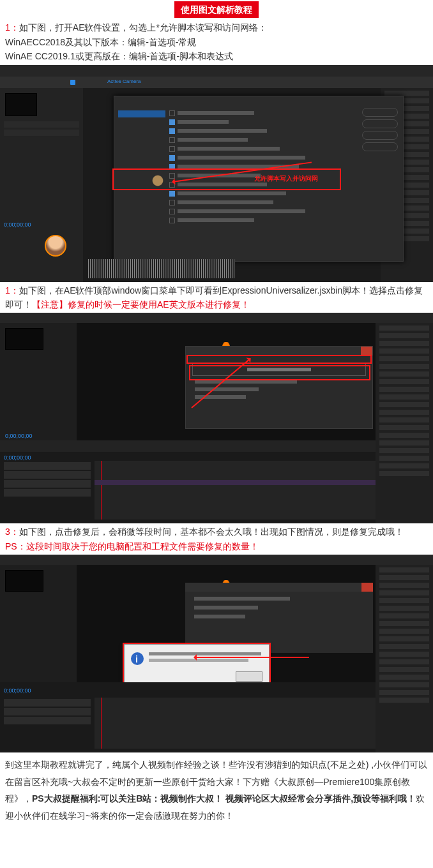 The height and width of the screenshot is (868, 433). I want to click on annotation-arrow-icon, so click(252, 657).